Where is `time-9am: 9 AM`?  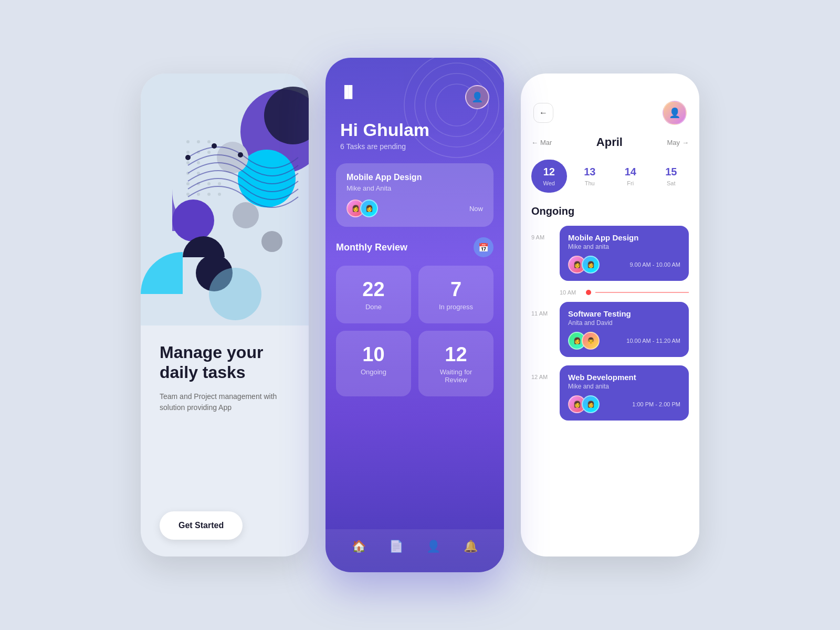
time-9am: 9 AM is located at coordinates (542, 233).